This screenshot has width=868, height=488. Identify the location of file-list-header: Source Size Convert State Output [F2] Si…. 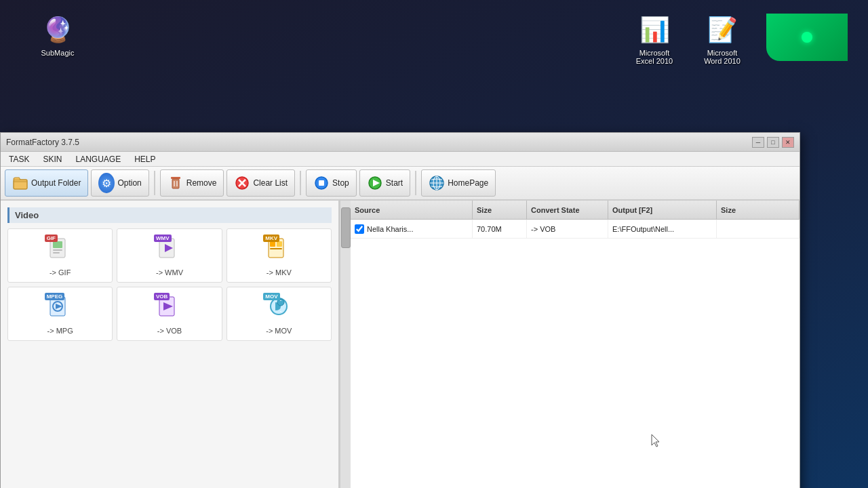
(575, 210).